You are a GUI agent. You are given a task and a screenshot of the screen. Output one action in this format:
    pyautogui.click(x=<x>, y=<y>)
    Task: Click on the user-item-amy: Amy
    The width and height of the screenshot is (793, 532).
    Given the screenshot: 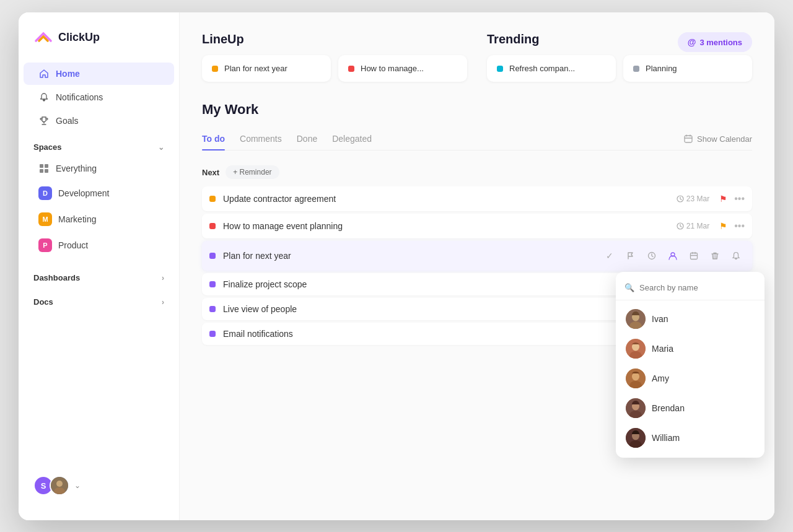 What is the action you would take?
    pyautogui.click(x=690, y=378)
    